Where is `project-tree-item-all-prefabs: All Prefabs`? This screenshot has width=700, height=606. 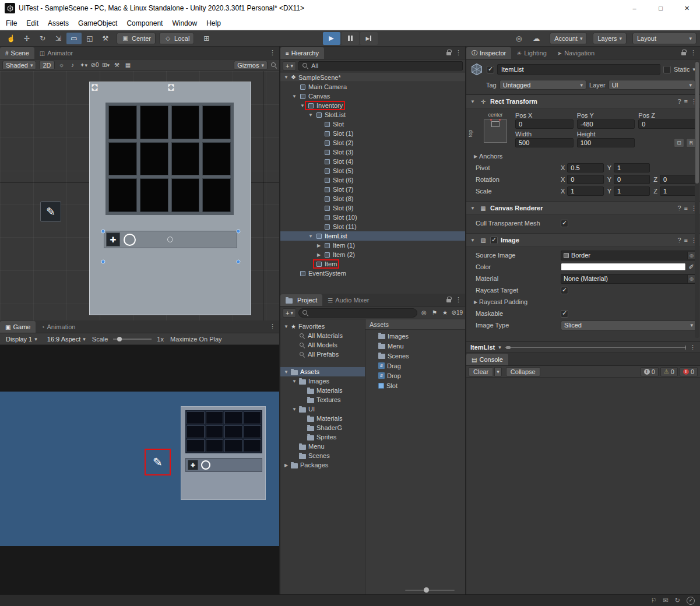
project-tree-item-all-prefabs: All Prefabs is located at coordinates (323, 354).